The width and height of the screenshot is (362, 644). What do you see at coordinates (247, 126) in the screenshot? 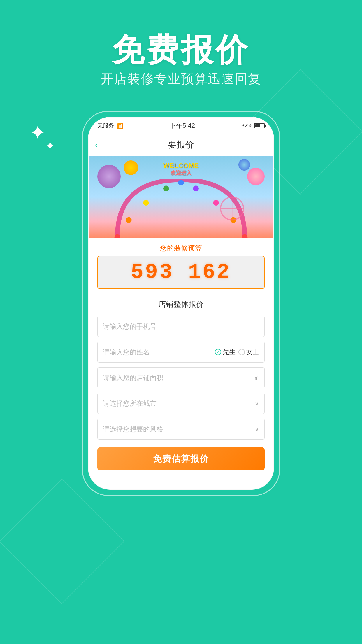
I see `battery-percent: 62%` at bounding box center [247, 126].